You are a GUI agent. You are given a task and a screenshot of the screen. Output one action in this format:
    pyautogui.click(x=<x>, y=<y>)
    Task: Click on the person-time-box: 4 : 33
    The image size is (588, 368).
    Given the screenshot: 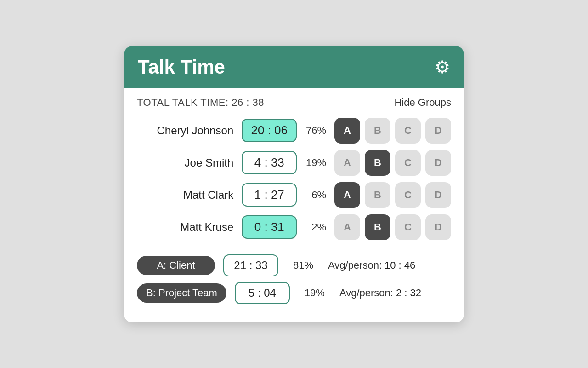 What is the action you would take?
    pyautogui.click(x=269, y=163)
    